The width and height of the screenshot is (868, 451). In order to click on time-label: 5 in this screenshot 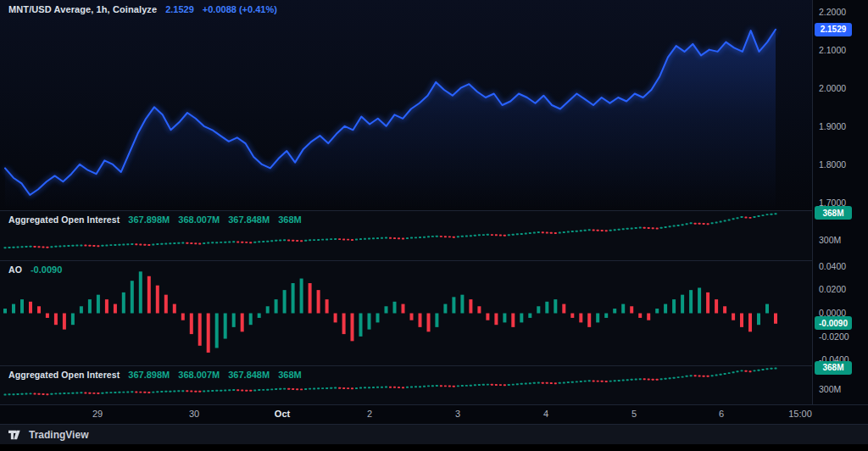, I will do `click(634, 414)`.